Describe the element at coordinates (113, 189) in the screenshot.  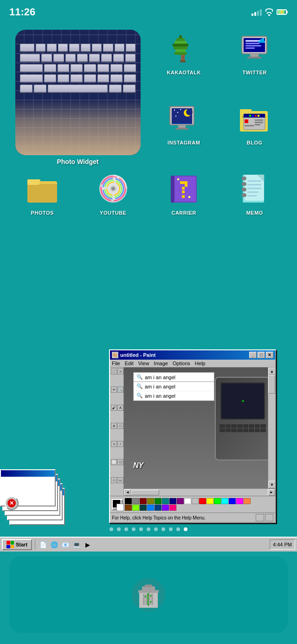
I see `youtube-icon-svg` at that location.